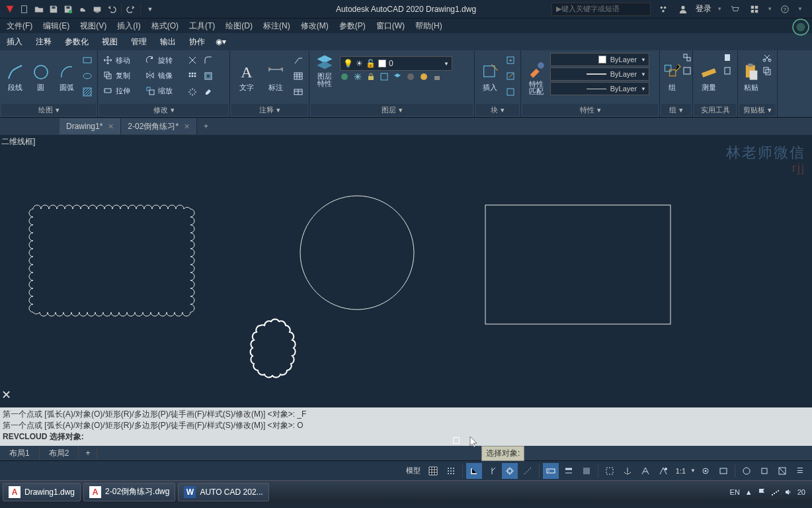 This screenshot has width=812, height=508. I want to click on scale-button: 缩放, so click(163, 91).